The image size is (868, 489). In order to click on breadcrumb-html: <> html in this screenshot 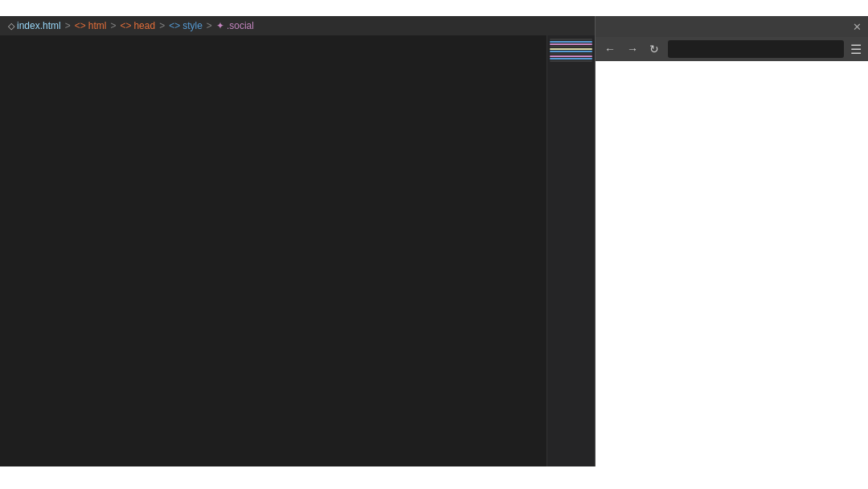, I will do `click(91, 26)`.